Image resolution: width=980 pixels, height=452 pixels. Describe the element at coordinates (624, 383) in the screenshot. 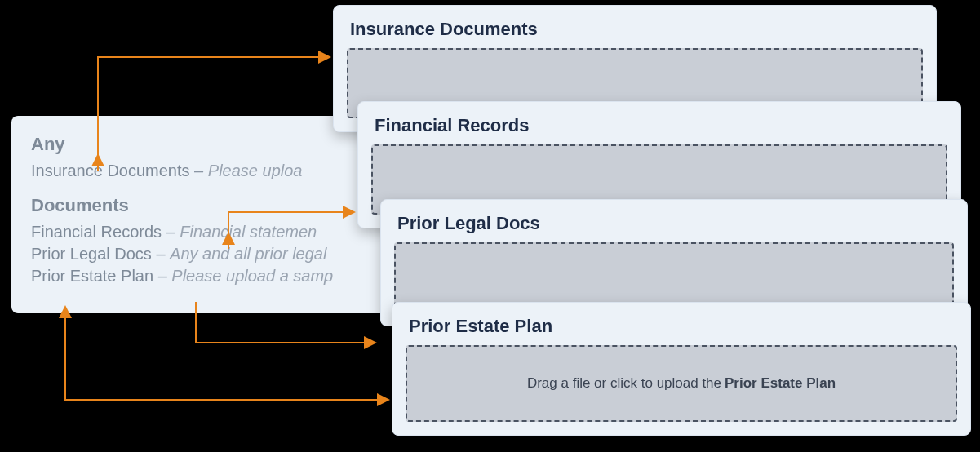

I see `dropzone-text-prefix: Drag a file or click to upload the` at that location.